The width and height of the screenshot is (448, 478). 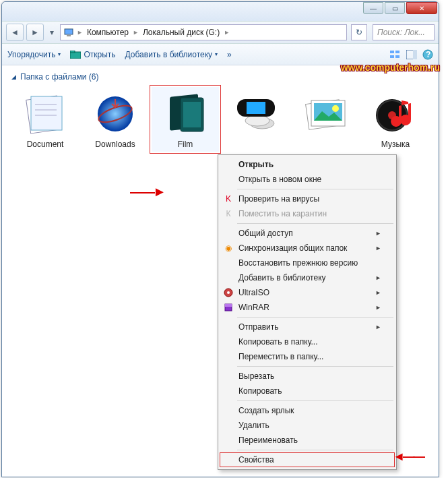 I want to click on folder-open-icon, so click(x=75, y=55).